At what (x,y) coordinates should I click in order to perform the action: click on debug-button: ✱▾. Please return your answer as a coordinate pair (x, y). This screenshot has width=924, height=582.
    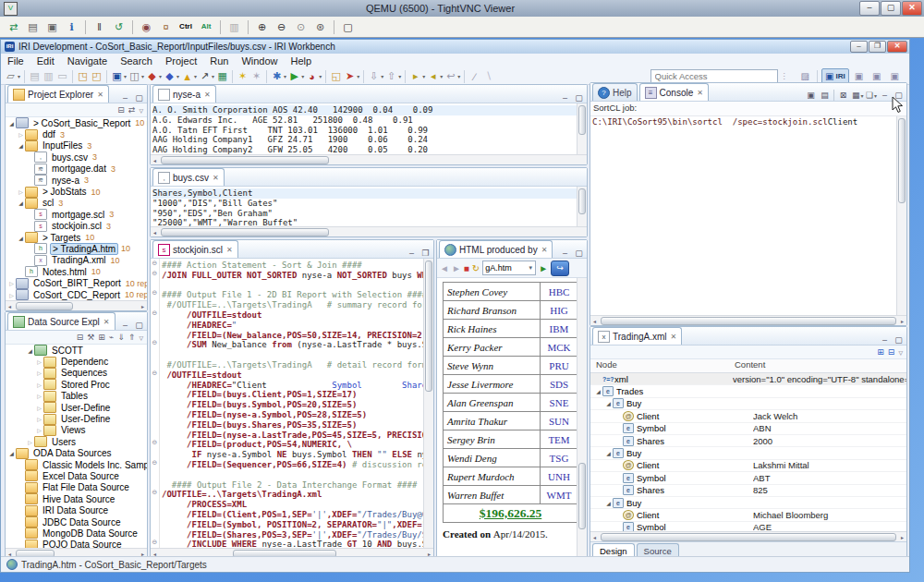
    Looking at the image, I should click on (279, 76).